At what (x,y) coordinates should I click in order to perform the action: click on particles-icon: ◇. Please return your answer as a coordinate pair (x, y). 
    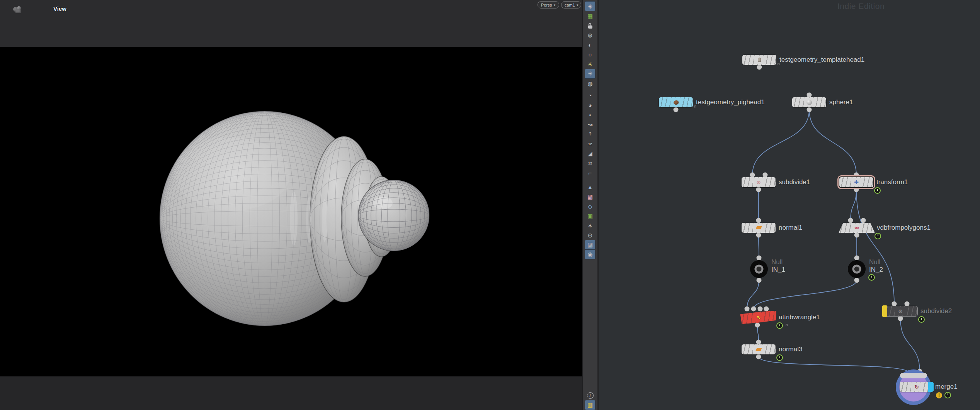
    Looking at the image, I should click on (590, 206).